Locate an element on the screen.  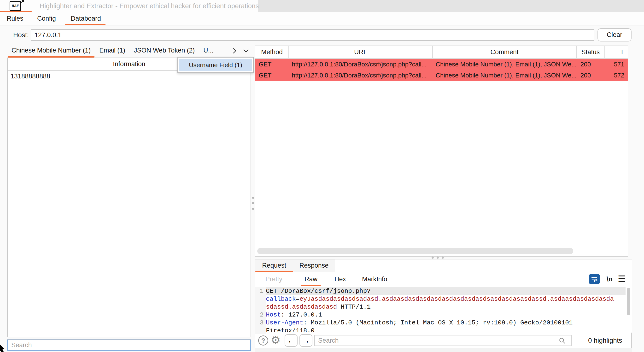
line-content: GET /DoraBox/csrf/jsonp.php?callback=eyJ… is located at coordinates (441, 299).